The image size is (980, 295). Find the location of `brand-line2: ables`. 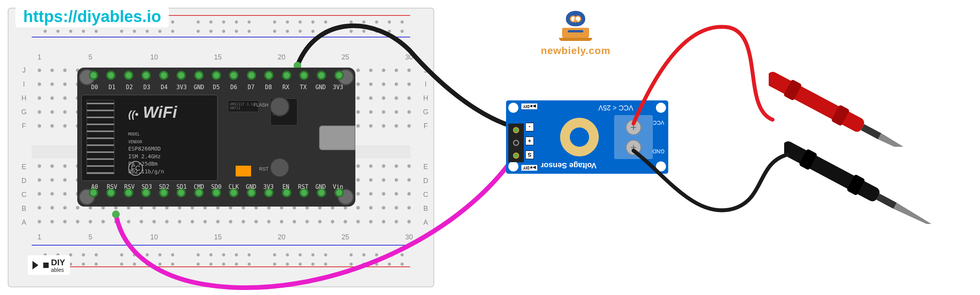

brand-line2: ables is located at coordinates (58, 270).